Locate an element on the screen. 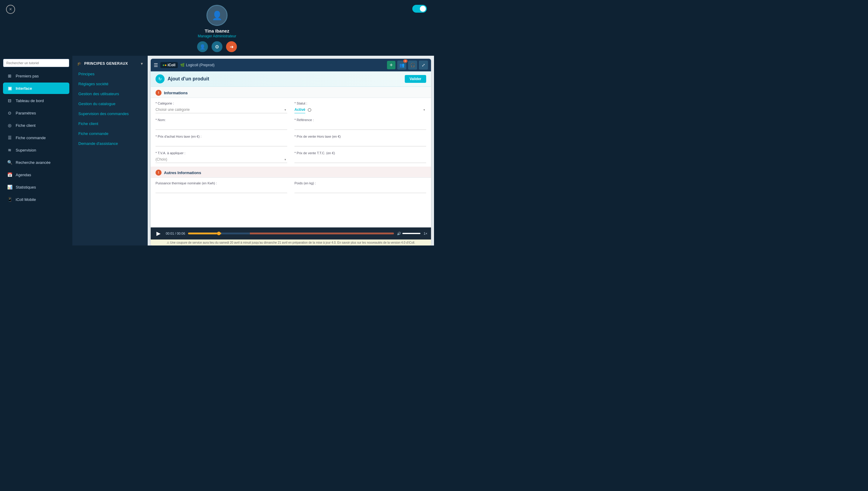 This screenshot has height=491, width=868. tutorial-panel: 🎓 PRINCIPES GENERAUX ▾ Principes Réglage… is located at coordinates (110, 150).